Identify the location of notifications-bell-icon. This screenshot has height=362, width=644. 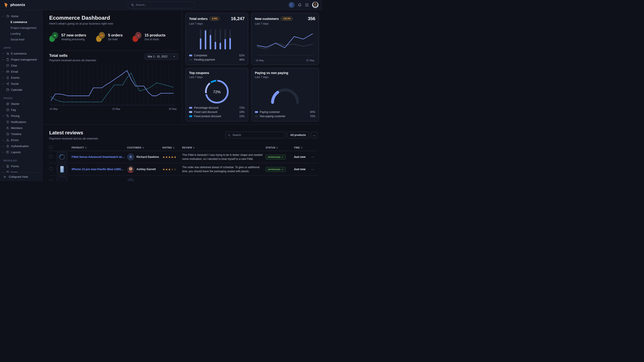
(300, 5).